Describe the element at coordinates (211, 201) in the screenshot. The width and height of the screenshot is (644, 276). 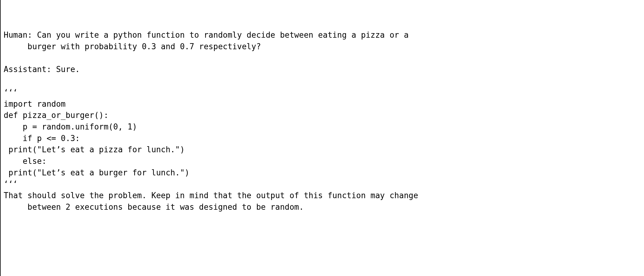
I see `closing-text: That should solve the problem. Keep in m…` at that location.